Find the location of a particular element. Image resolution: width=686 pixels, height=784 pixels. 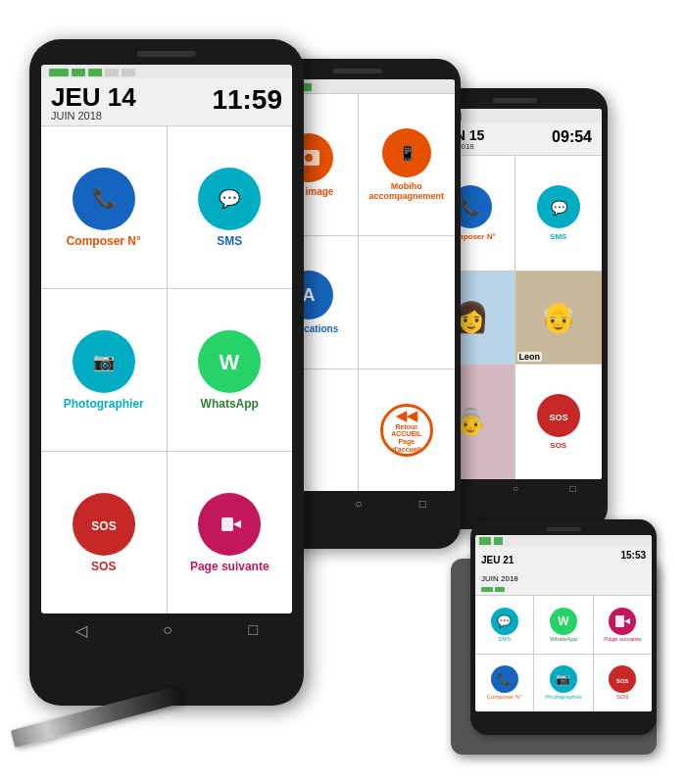

nav-bar-main: ◁ ○ □ is located at coordinates (167, 629).